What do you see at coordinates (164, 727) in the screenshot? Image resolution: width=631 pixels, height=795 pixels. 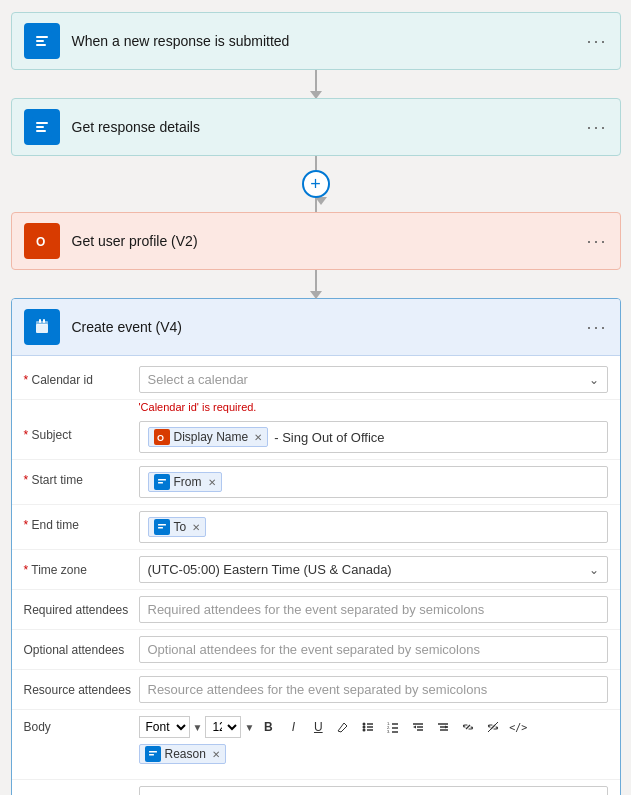 I see `font-select: Font` at bounding box center [164, 727].